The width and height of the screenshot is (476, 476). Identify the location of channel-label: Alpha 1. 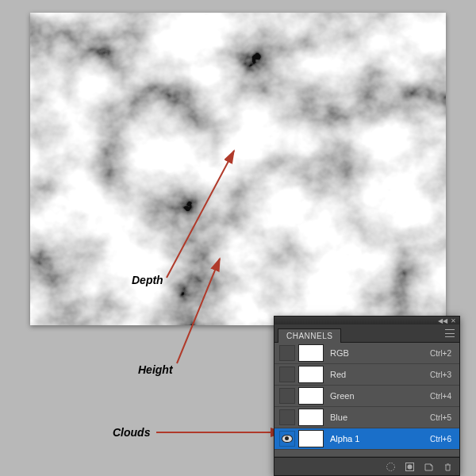
(380, 439).